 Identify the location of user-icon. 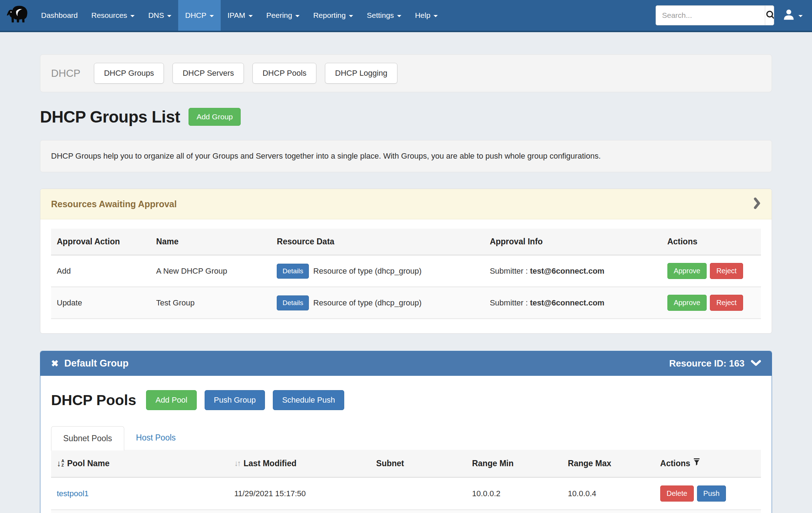
(789, 15).